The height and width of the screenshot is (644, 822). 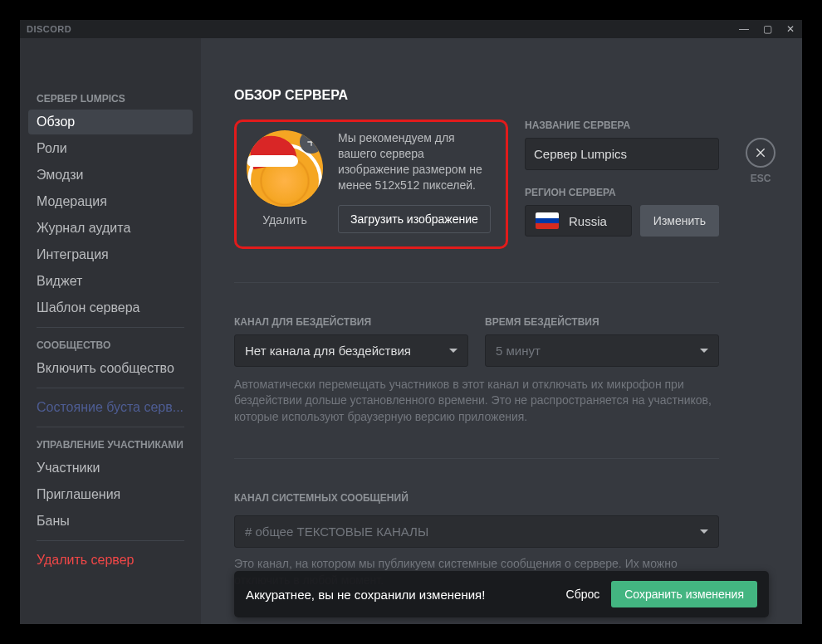 What do you see at coordinates (371, 184) in the screenshot?
I see `server-image-section: Удалить Мы рекомендуем для вашего сервер…` at bounding box center [371, 184].